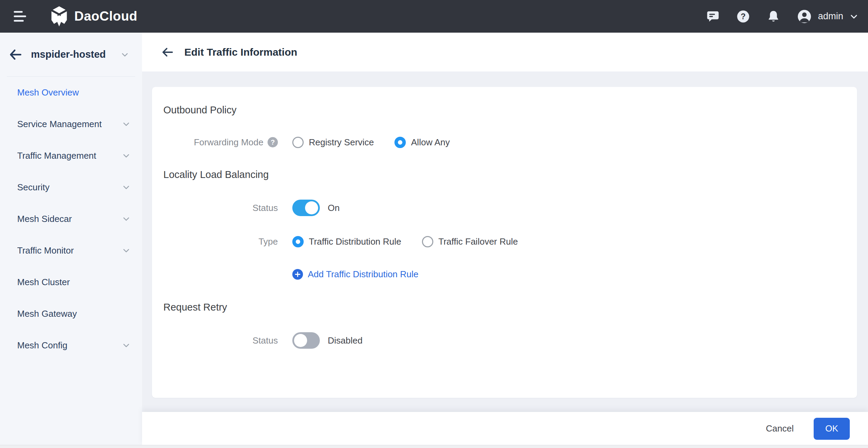 This screenshot has width=868, height=448. Describe the element at coordinates (125, 55) in the screenshot. I see `mesh-selector-chevron-down-icon` at that location.